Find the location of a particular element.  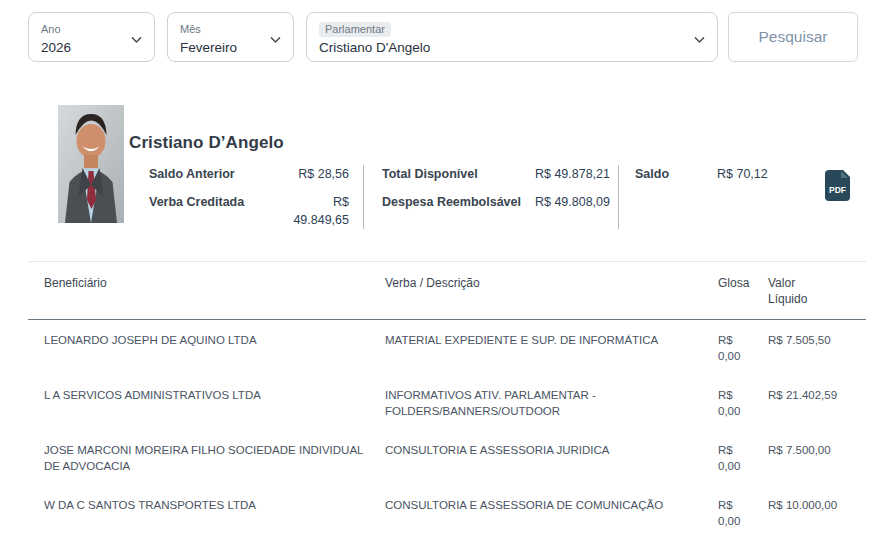

balance-summary: Saldo Anterior R$ 28,56 Verba Creditada … is located at coordinates (500, 197).